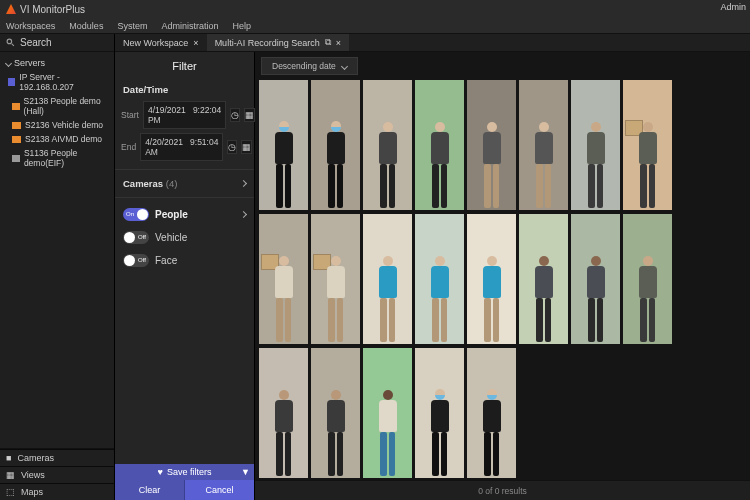 The height and width of the screenshot is (500, 750). I want to click on menu-system: System, so click(132, 26).